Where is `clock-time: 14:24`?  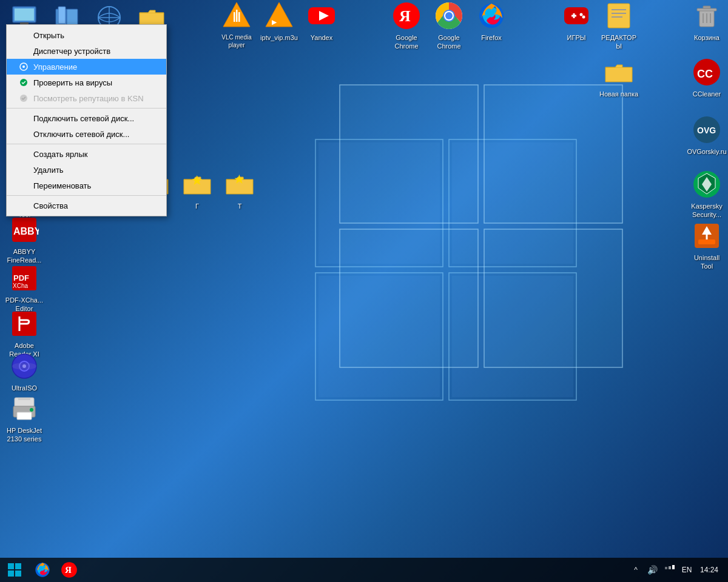 clock-time: 14:24 is located at coordinates (709, 570).